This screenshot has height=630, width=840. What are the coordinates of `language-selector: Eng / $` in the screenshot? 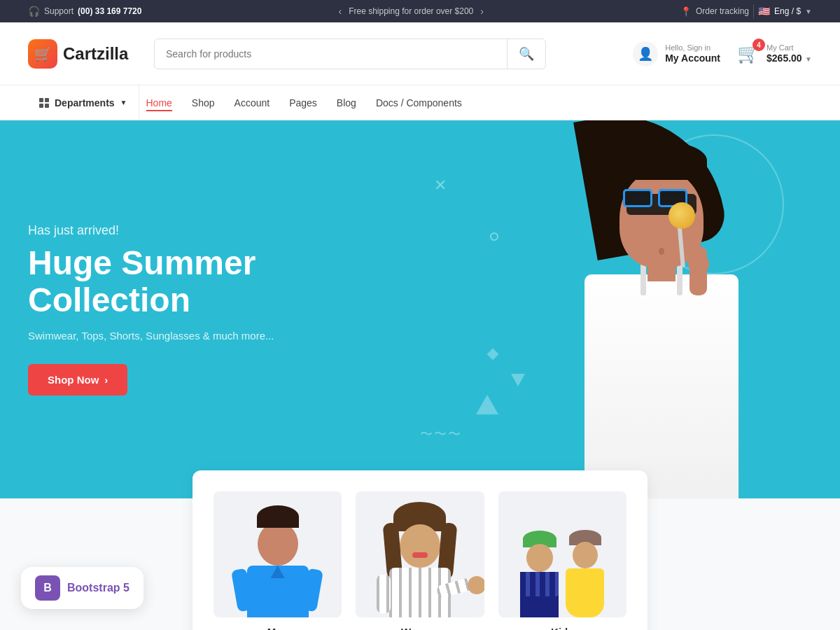 It's located at (788, 11).